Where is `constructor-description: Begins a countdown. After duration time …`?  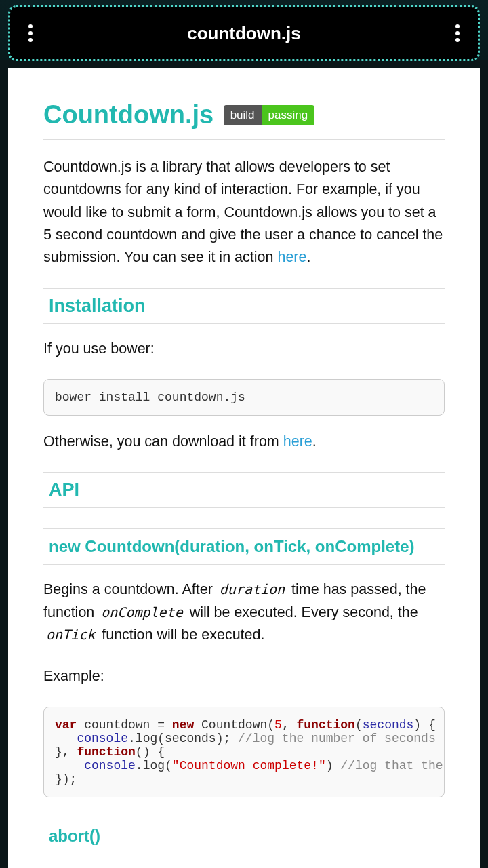
constructor-description: Begins a countdown. After duration time … is located at coordinates (244, 612).